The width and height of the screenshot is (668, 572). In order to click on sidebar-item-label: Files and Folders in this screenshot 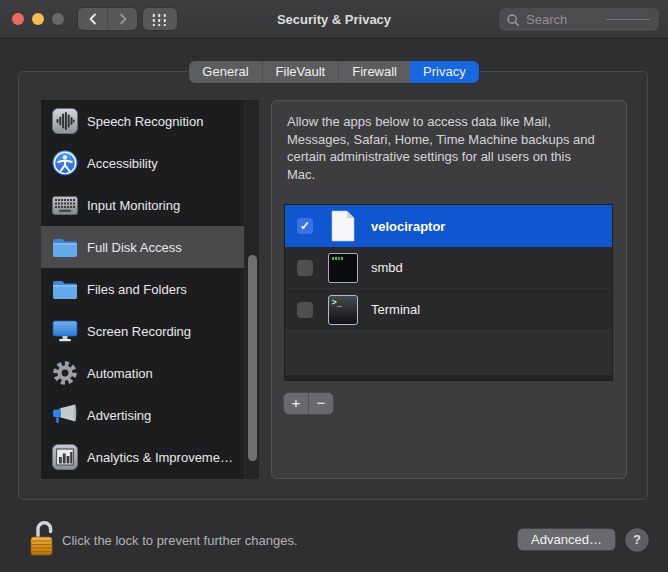, I will do `click(137, 290)`.